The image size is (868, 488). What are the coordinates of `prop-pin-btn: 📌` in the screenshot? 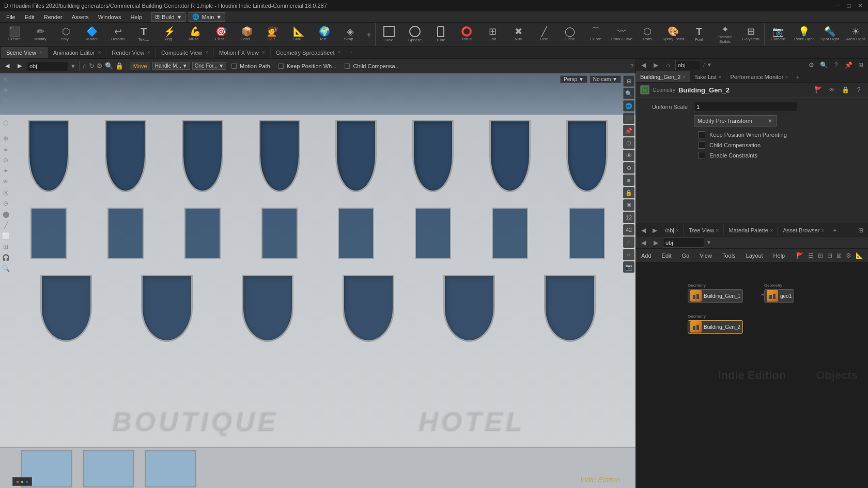 It's located at (848, 65).